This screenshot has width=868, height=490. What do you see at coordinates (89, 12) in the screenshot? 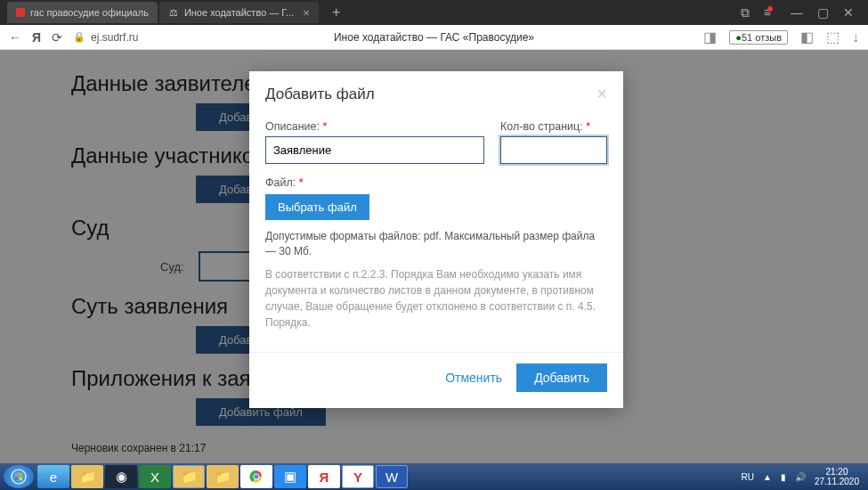
I see `tab-label: гас правосудие официаль` at bounding box center [89, 12].